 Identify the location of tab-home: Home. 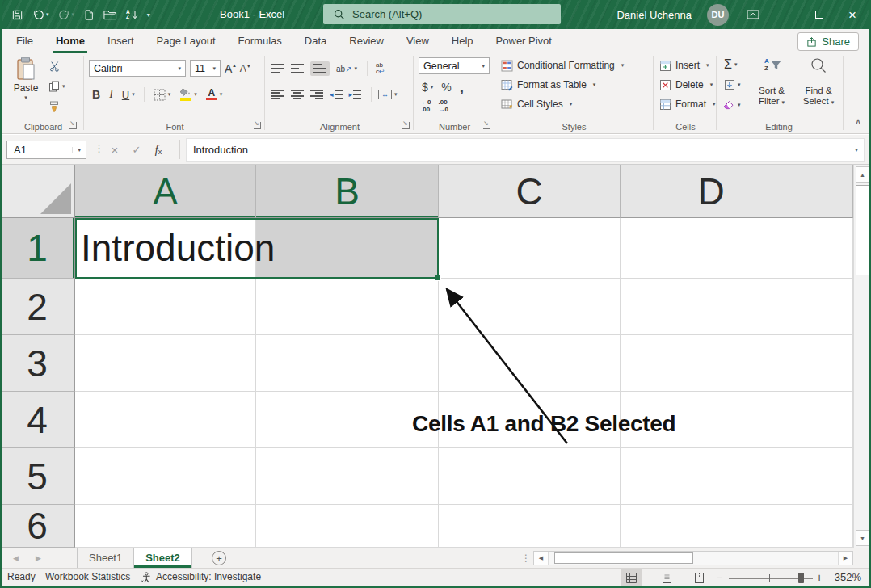
(70, 41).